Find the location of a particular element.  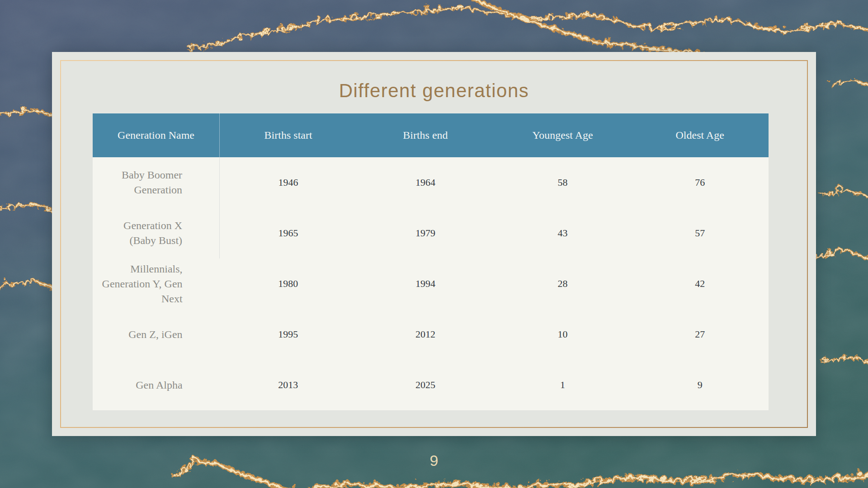

youngest-age-cell: 10 is located at coordinates (563, 334).